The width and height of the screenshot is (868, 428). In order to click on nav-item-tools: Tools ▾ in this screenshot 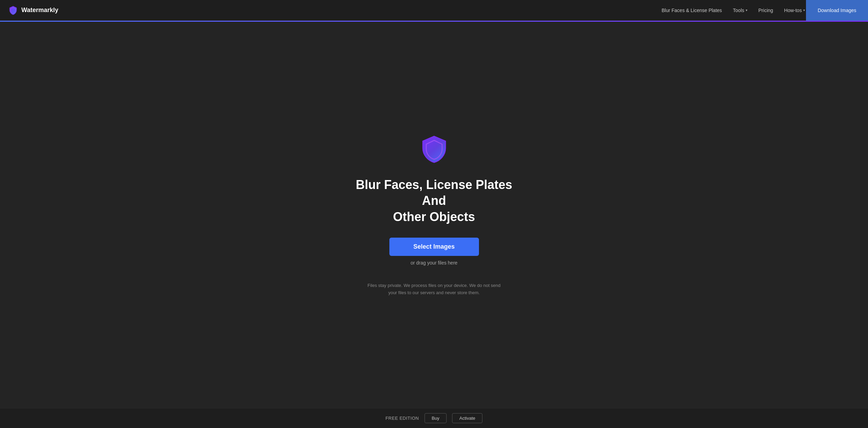, I will do `click(740, 10)`.